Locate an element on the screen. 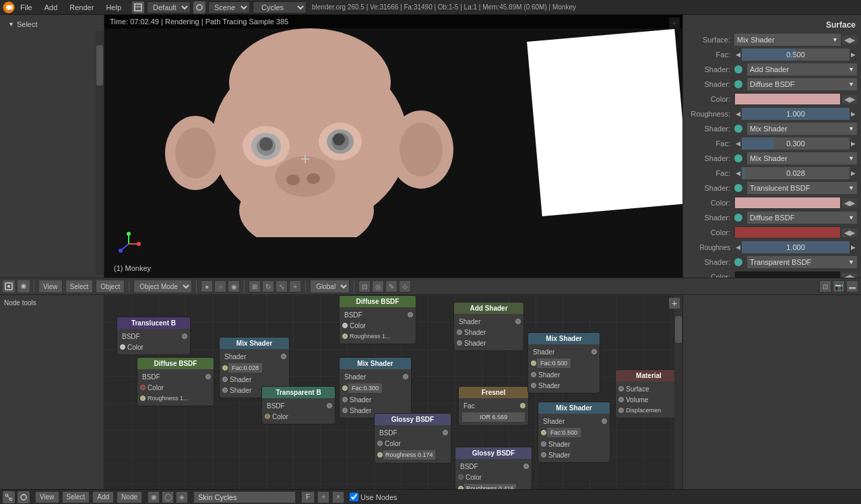  select-header: ▼ Select is located at coordinates (52, 24).